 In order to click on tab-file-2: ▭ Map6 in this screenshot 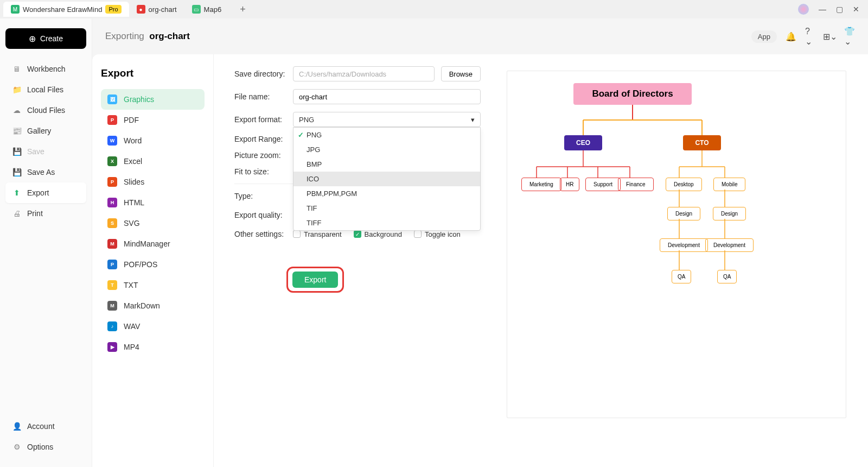, I will do `click(207, 9)`.